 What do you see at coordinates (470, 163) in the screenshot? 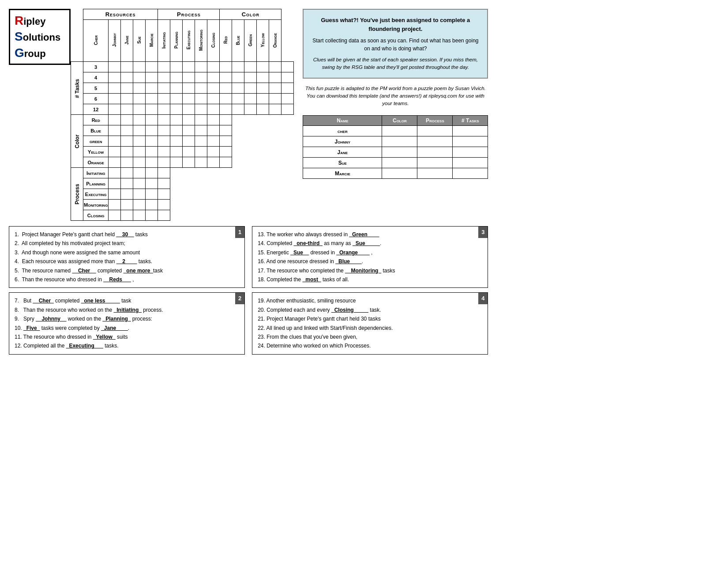
I see `answer-tasks-sue` at bounding box center [470, 163].